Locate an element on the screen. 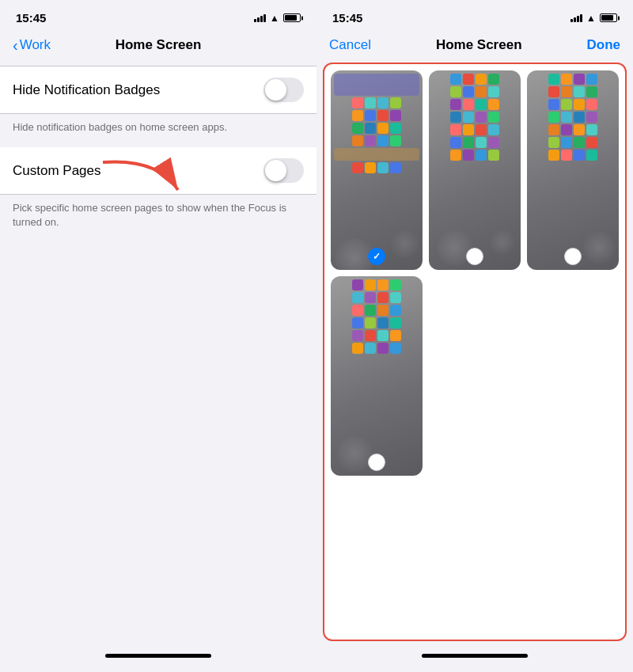 The height and width of the screenshot is (672, 633). status-bar-right: 15:45 ▲ is located at coordinates (475, 16).